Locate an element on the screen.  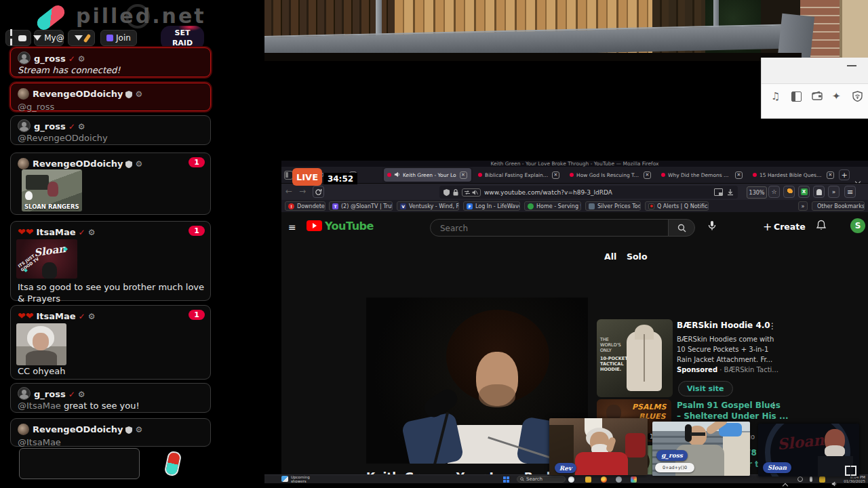
tab-audio-icon is located at coordinates (397, 175).